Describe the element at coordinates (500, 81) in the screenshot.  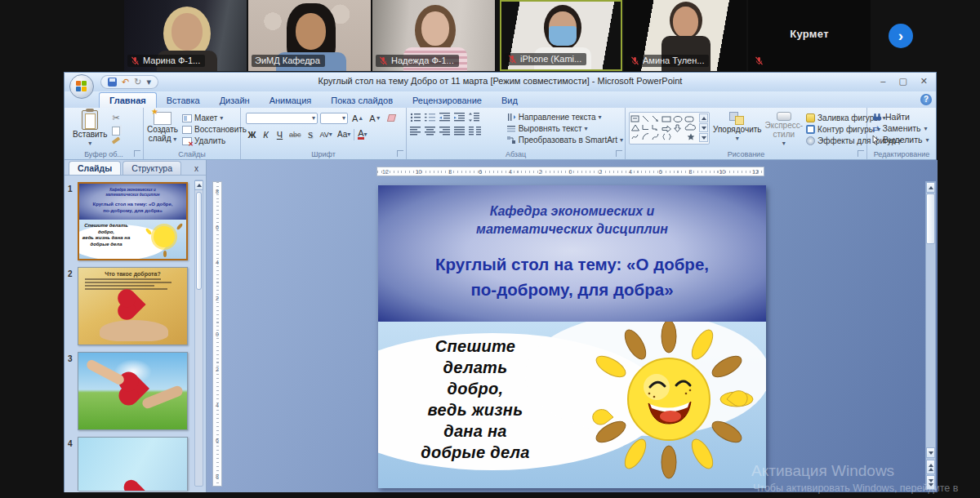
I see `window-title: Круглый стол на тему Добро от 11 марта […` at that location.